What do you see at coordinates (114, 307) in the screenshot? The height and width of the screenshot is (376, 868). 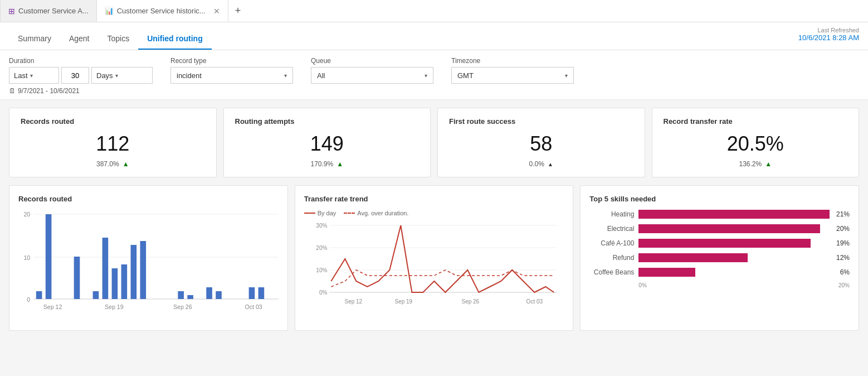 I see `svg-text: Sep 19` at bounding box center [114, 307].